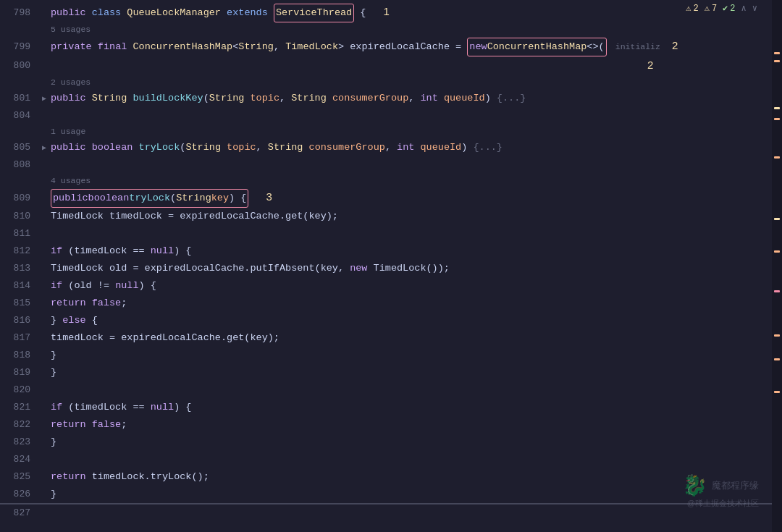  What do you see at coordinates (411, 148) in the screenshot?
I see `code-805: public boolean tryLock(String topic, Str…` at bounding box center [411, 148].